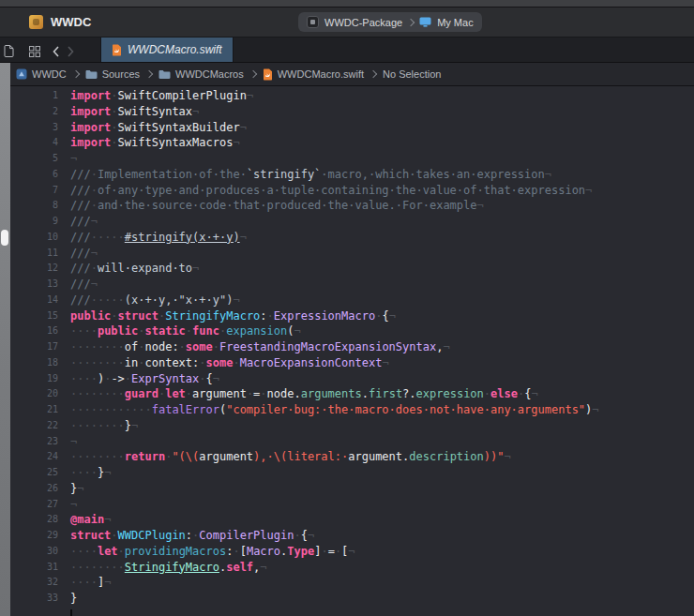 This screenshot has height=616, width=694. Describe the element at coordinates (347, 443) in the screenshot. I see `code-line: 23¬` at that location.